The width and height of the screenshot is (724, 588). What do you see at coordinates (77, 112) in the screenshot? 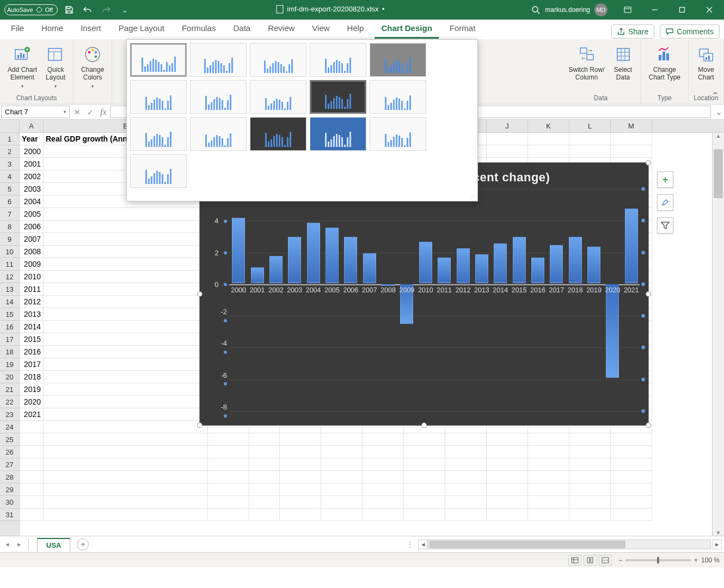
I see `cancel-formula-button: ✕` at bounding box center [77, 112].